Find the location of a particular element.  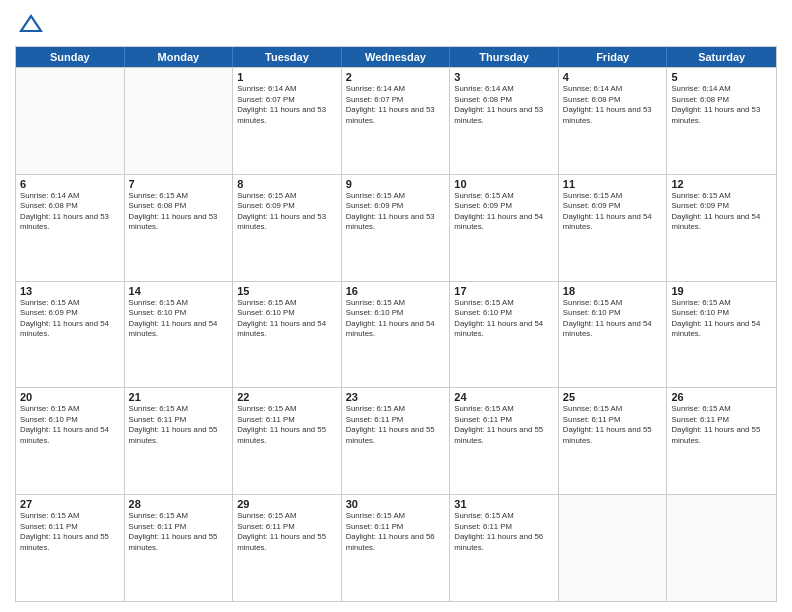

day-number: 9 is located at coordinates (396, 184).